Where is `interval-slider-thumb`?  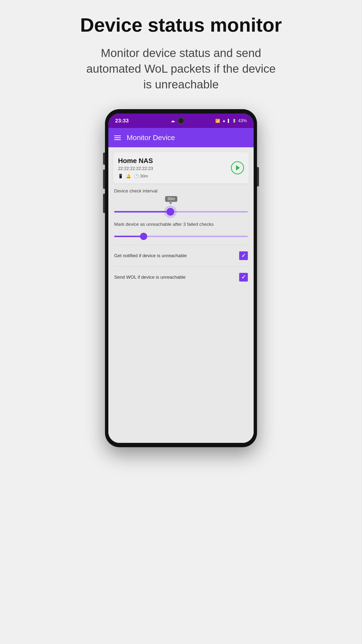
interval-slider-thumb is located at coordinates (170, 212).